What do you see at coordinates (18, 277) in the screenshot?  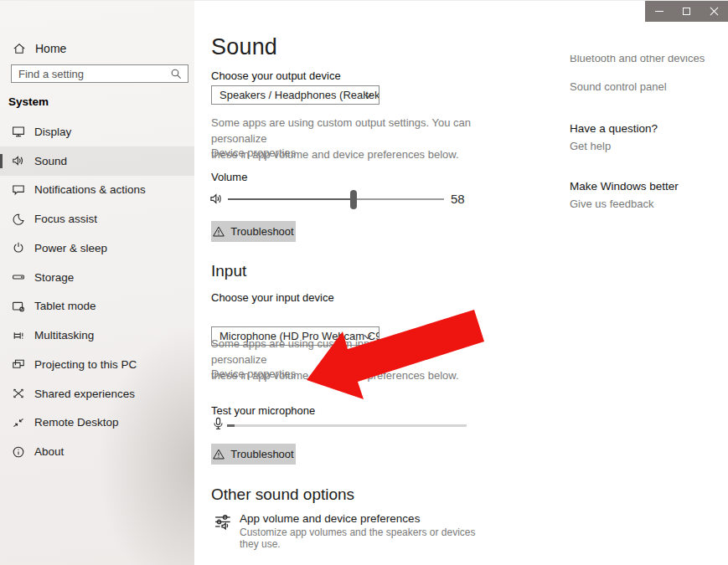 I see `storage-icon` at bounding box center [18, 277].